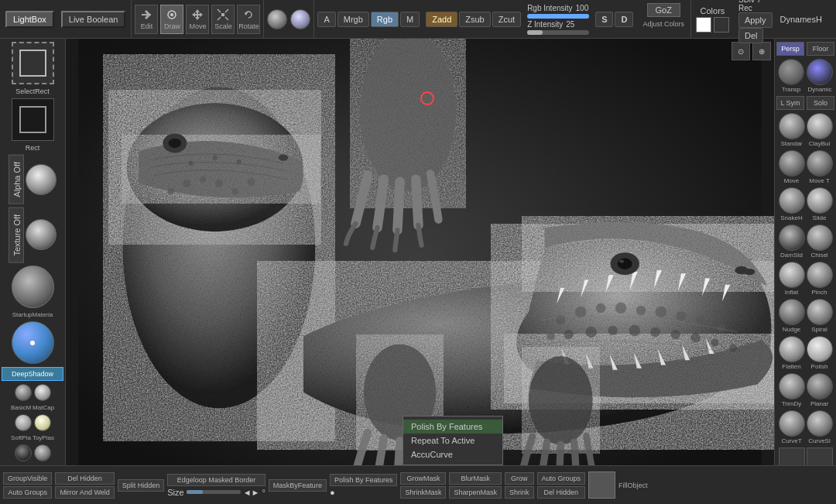 This screenshot has height=504, width=836. What do you see at coordinates (664, 10) in the screenshot?
I see `goz-button: GoZ` at bounding box center [664, 10].